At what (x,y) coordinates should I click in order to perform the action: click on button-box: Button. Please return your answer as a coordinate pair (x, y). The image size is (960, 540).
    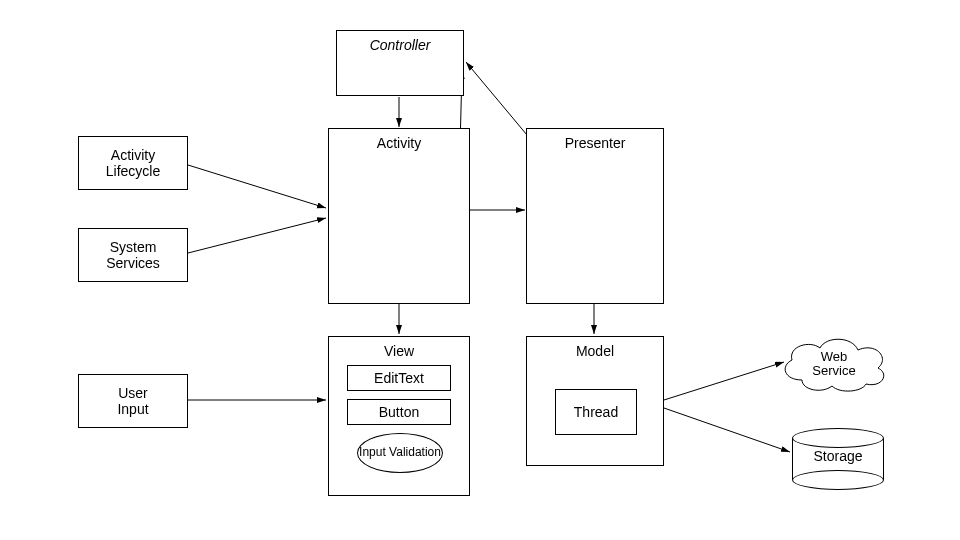
    Looking at the image, I should click on (399, 412).